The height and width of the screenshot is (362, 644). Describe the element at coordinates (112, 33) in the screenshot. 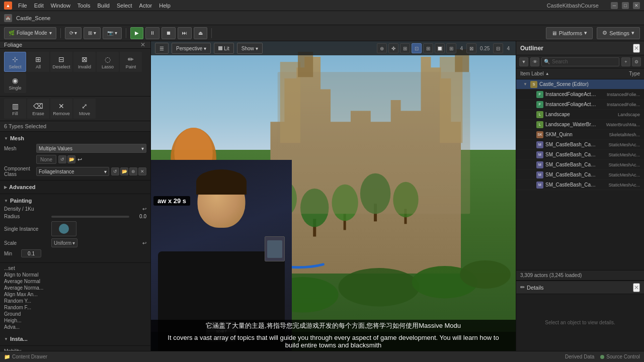

I see `camera-button: 📷 ▾` at that location.